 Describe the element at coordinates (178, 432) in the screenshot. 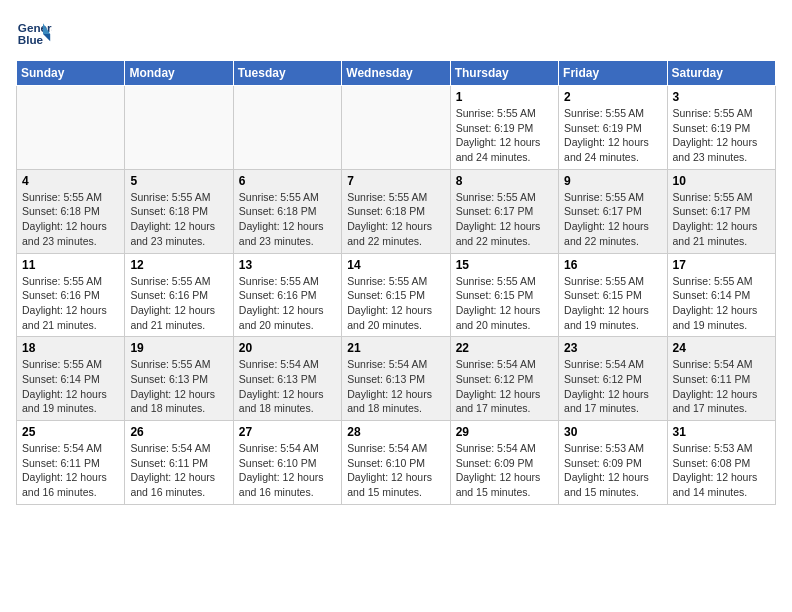

I see `day-number: 26` at that location.